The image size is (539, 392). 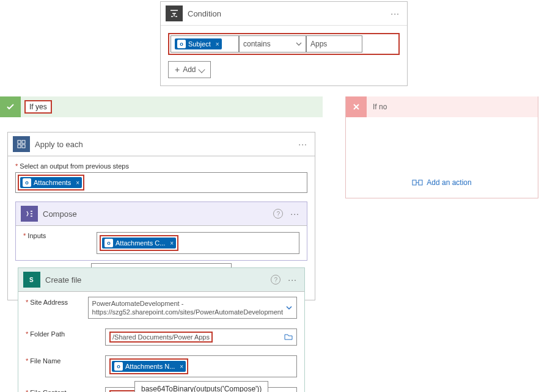 I want to click on file-content-label: File Content, so click(x=65, y=390).